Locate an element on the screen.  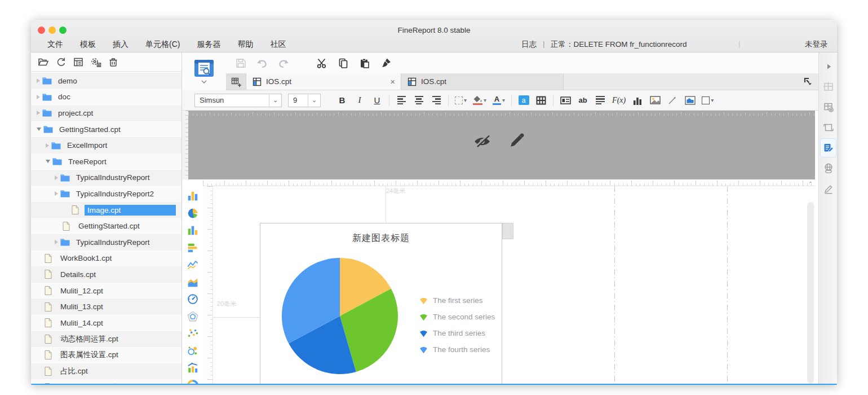
tree-folder-TypicalIndustryReport2: TypicalIndustryReport2 is located at coordinates (106, 194).